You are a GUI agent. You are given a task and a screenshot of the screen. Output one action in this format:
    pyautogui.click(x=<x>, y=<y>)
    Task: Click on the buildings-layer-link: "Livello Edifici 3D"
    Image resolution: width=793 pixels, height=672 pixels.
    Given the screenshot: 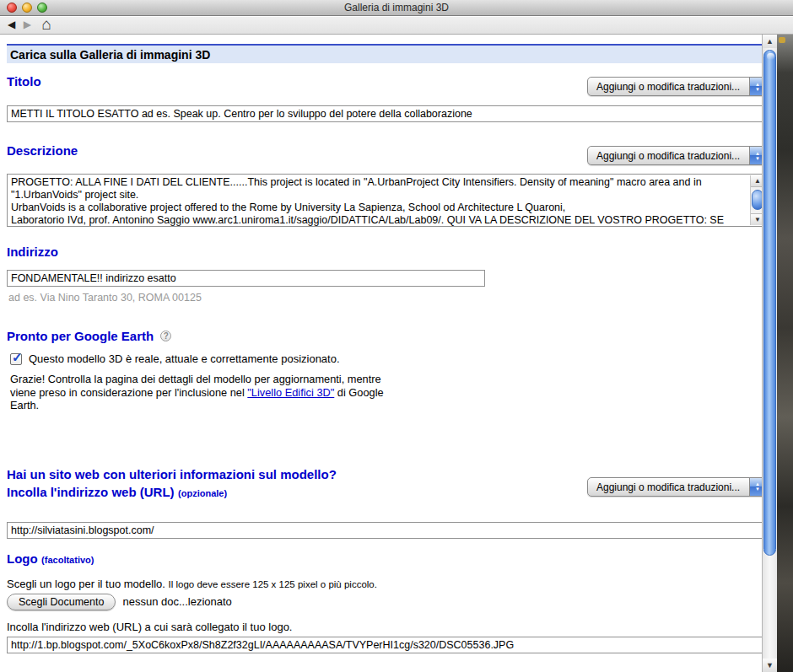 What is the action you would take?
    pyautogui.click(x=290, y=393)
    